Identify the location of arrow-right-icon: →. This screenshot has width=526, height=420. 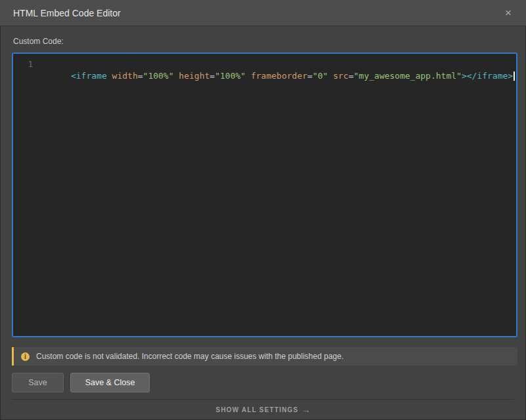
(306, 410).